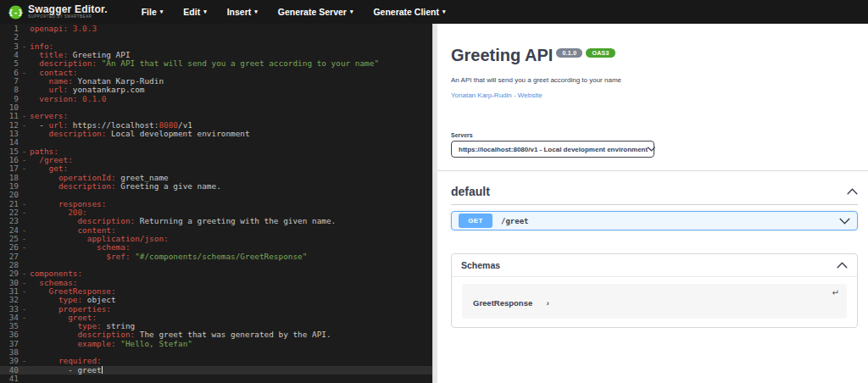  I want to click on menu-file: File▾, so click(153, 12).